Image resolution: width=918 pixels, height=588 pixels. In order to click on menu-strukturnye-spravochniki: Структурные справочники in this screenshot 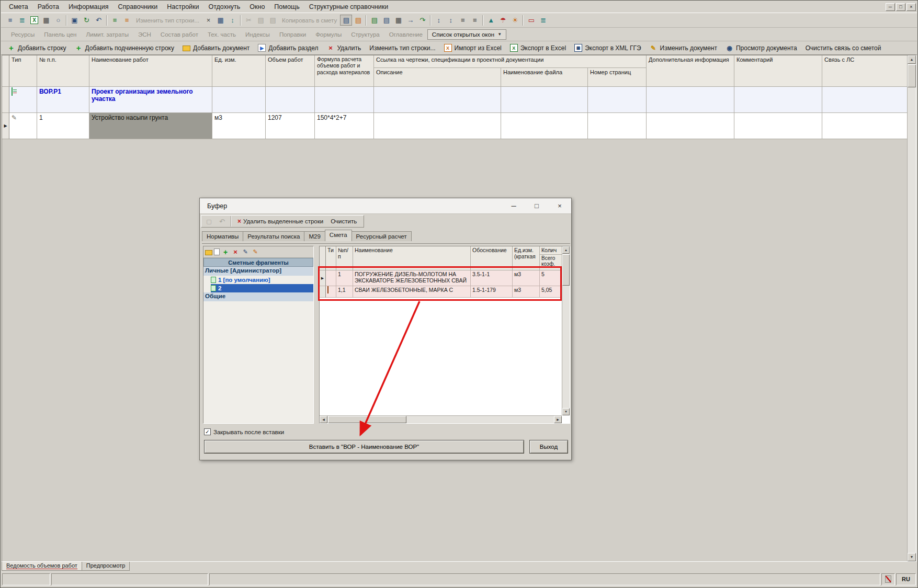, I will do `click(349, 7)`.